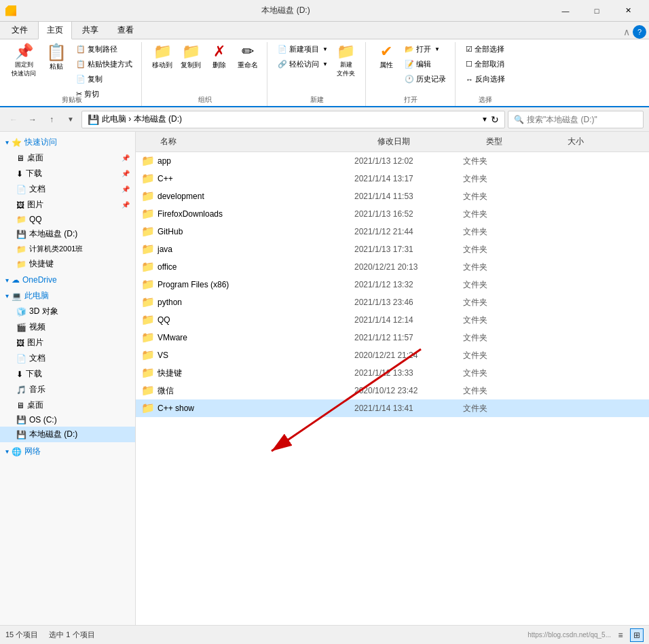 This screenshot has height=644, width=649. What do you see at coordinates (55, 30) in the screenshot?
I see `tab-home: 主页` at bounding box center [55, 30].